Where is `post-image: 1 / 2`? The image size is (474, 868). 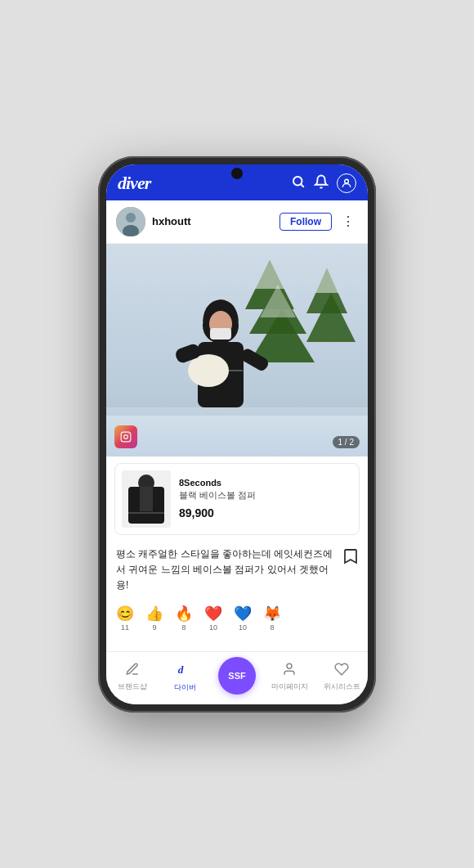 post-image: 1 / 2 is located at coordinates (237, 350).